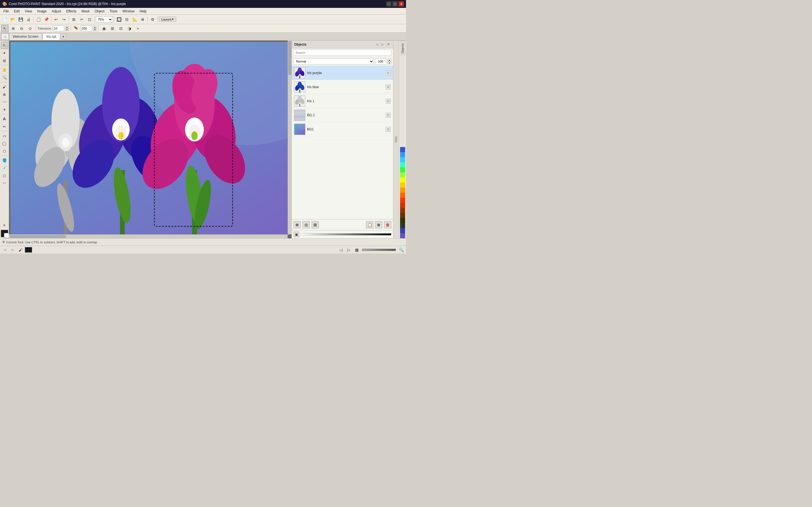 This screenshot has width=812, height=507. Describe the element at coordinates (20, 19) in the screenshot. I see `save-button: 💾` at that location.